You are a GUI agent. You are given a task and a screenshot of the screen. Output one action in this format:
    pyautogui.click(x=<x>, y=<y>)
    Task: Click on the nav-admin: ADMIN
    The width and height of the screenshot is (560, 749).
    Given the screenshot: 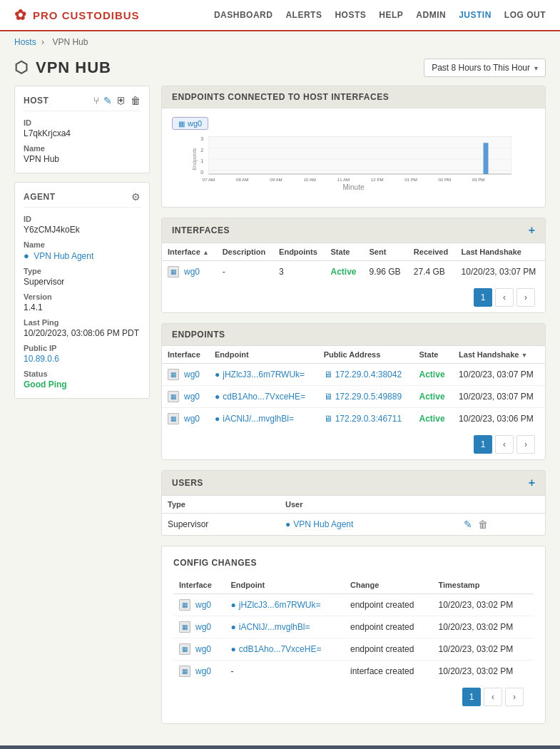 What is the action you would take?
    pyautogui.click(x=431, y=15)
    